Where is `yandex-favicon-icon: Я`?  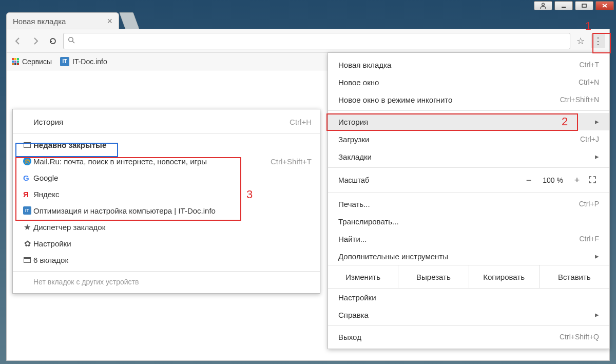
yandex-favicon-icon: Я is located at coordinates (27, 194).